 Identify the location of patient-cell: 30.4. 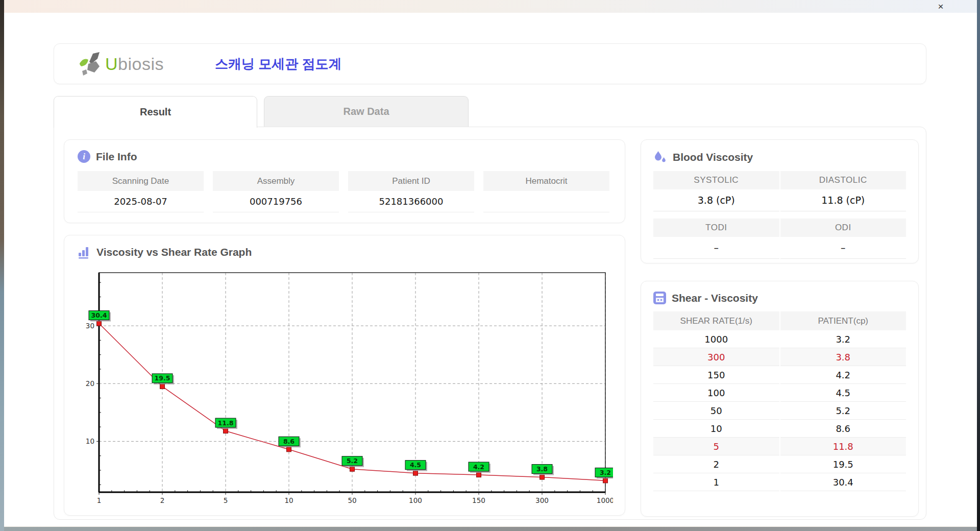
(843, 482).